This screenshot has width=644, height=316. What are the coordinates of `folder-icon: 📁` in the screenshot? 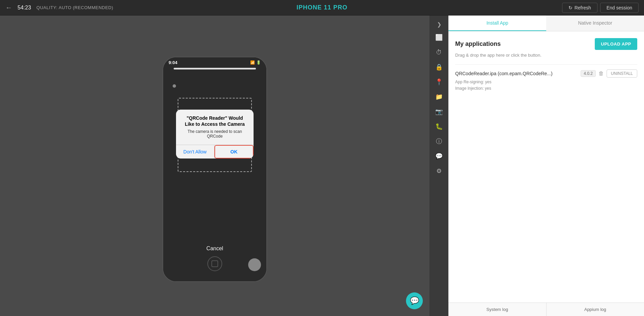 It's located at (439, 97).